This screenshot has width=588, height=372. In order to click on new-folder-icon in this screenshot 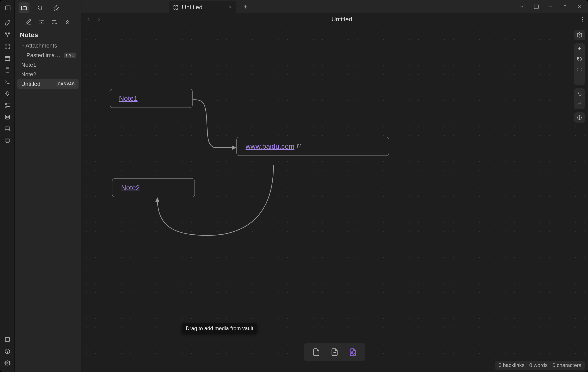, I will do `click(42, 22)`.